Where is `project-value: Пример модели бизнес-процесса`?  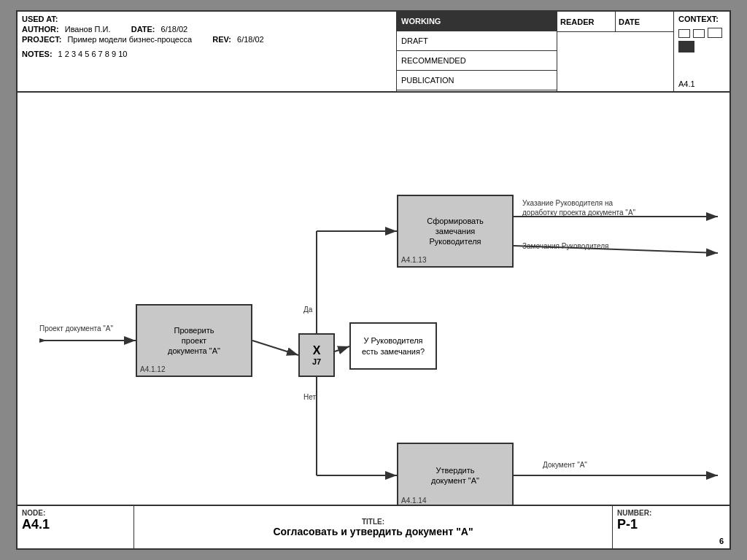 project-value: Пример модели бизнес-процесса is located at coordinates (130, 39).